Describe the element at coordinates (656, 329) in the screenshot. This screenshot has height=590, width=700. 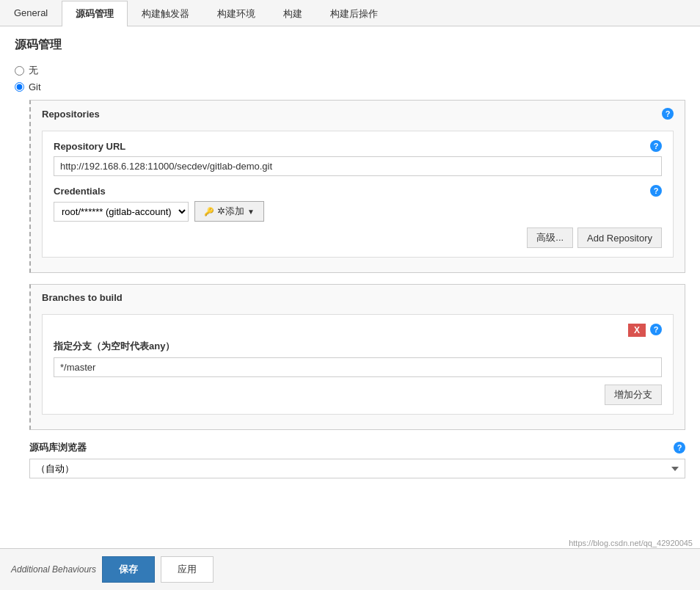
I see `branch-help-icon: ?` at that location.